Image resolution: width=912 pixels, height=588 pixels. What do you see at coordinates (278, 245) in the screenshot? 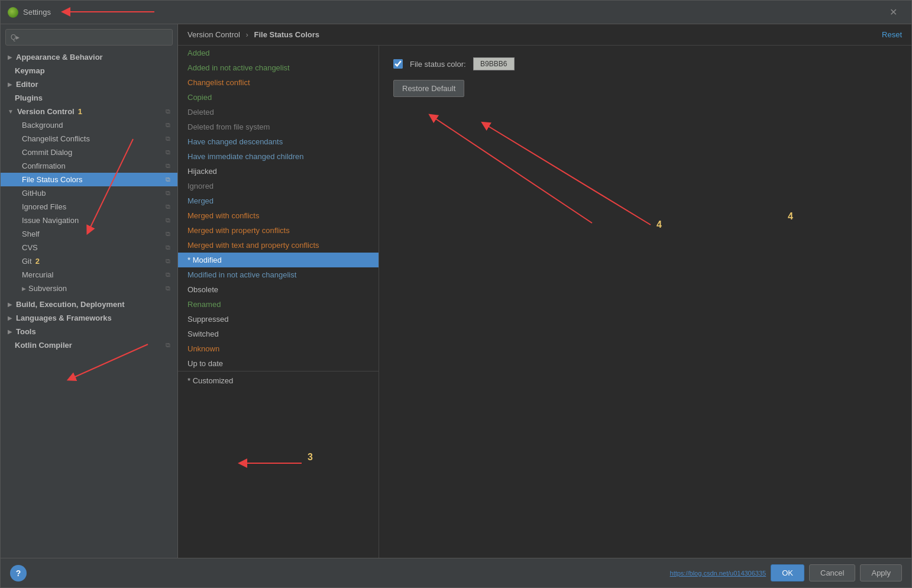
I see `file-status-merged-text-property: Merged with text and property conflicts` at bounding box center [278, 245].